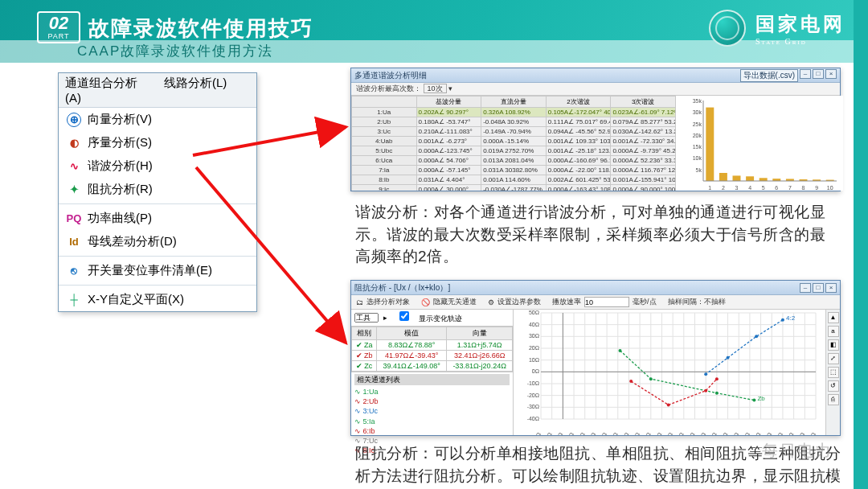 The width and height of the screenshot is (868, 489). What do you see at coordinates (207, 90) in the screenshot?
I see `menu-header-right: 线路分析(L)` at bounding box center [207, 90].